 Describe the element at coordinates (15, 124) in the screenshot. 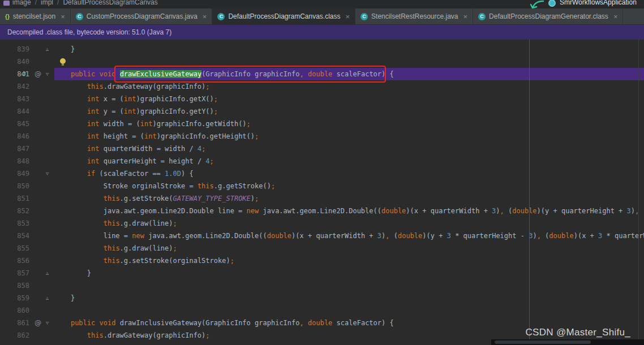

I see `line-number: 845` at that location.